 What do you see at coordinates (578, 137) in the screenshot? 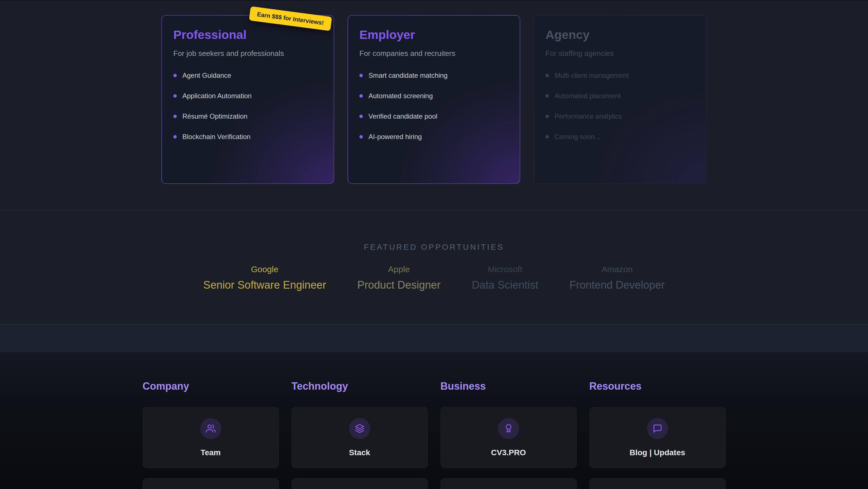
I see `feature-label: Coming soon...` at bounding box center [578, 137].